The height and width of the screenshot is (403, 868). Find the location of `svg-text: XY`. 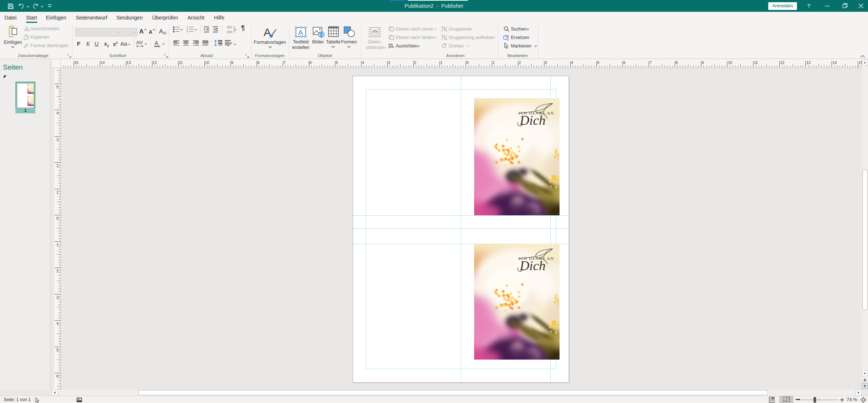

svg-text: XY is located at coordinates (79, 399).